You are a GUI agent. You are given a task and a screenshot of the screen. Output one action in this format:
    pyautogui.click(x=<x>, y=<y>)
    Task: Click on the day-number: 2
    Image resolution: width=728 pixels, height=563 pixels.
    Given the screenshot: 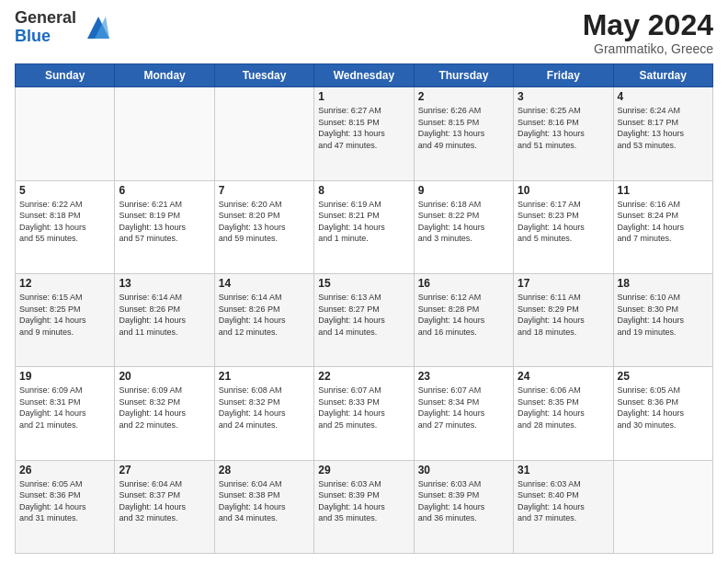 What is the action you would take?
    pyautogui.click(x=463, y=97)
    